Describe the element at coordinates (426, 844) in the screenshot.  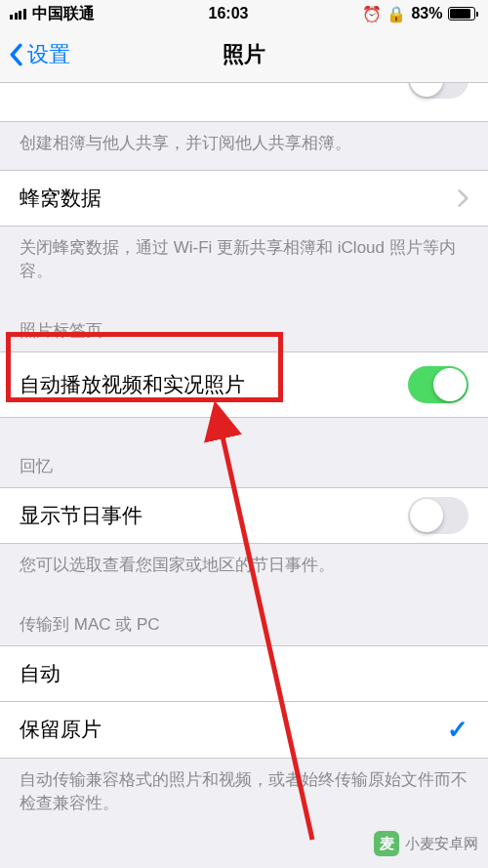
I see `watermark: 麦 小麦安卓网` at that location.